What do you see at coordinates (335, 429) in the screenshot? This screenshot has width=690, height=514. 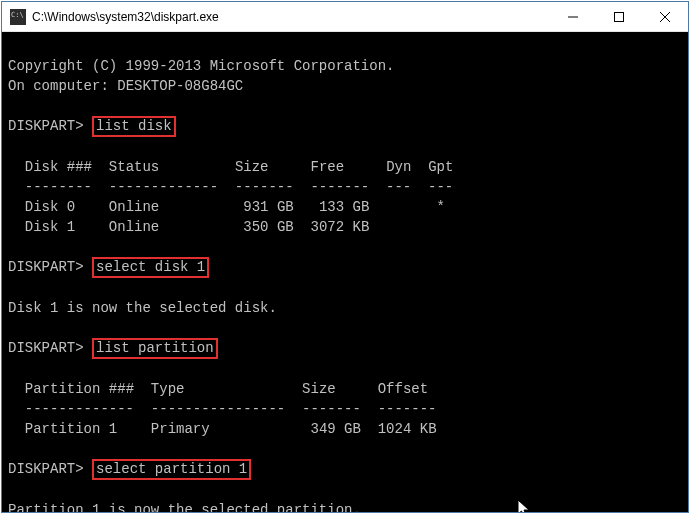 I see `part1-size: 349 GB` at bounding box center [335, 429].